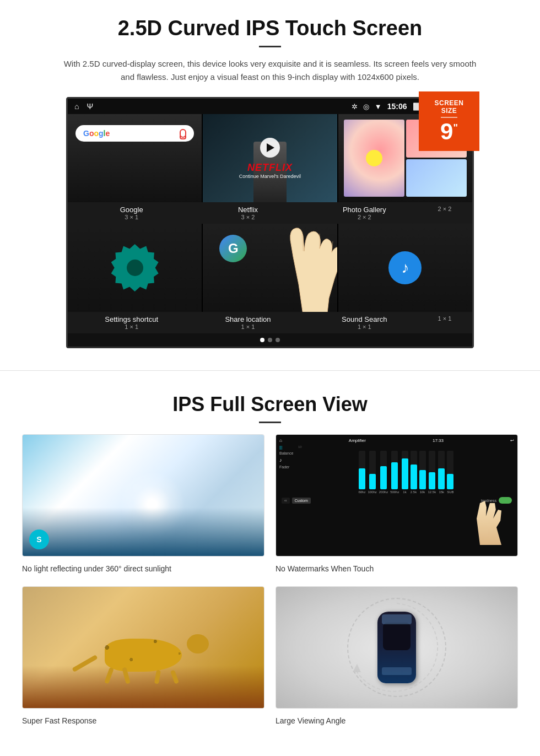 The height and width of the screenshot is (756, 540). What do you see at coordinates (143, 647) in the screenshot?
I see `cheetah-image` at bounding box center [143, 647].